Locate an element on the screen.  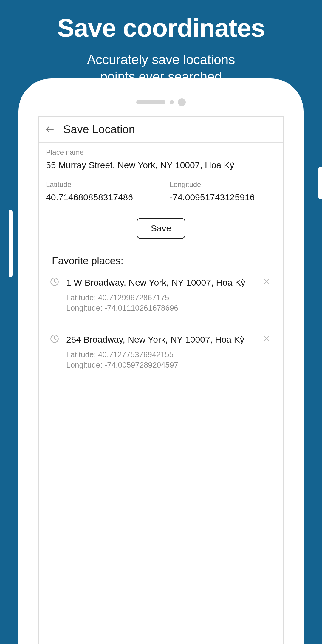
favorite-content: 1 W Broadway, New York, NY 10007, Hoa Kỳ… is located at coordinates (162, 295).